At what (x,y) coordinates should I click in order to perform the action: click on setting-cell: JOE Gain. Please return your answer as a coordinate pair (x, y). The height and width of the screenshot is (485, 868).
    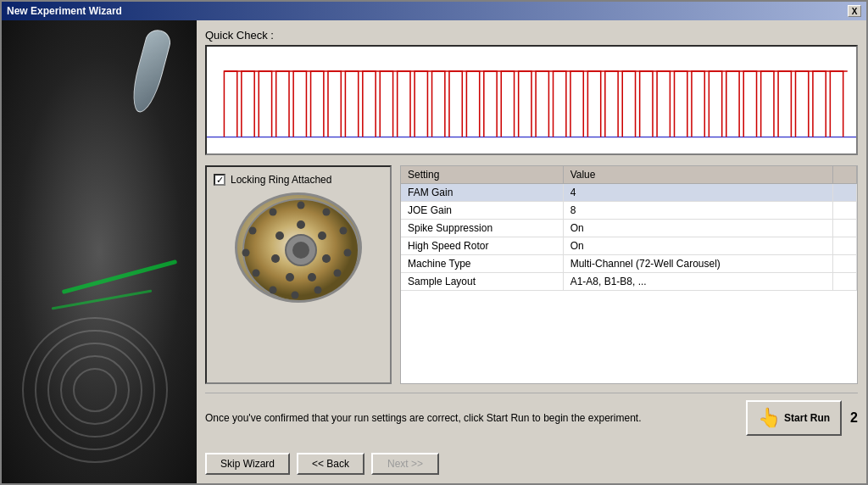
    Looking at the image, I should click on (481, 210).